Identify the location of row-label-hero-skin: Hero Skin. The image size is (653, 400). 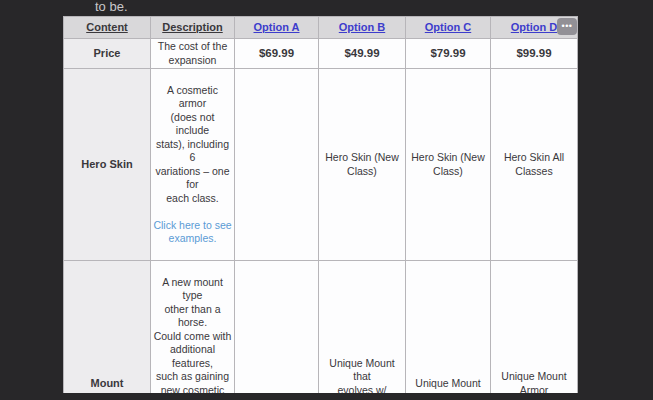
(108, 165).